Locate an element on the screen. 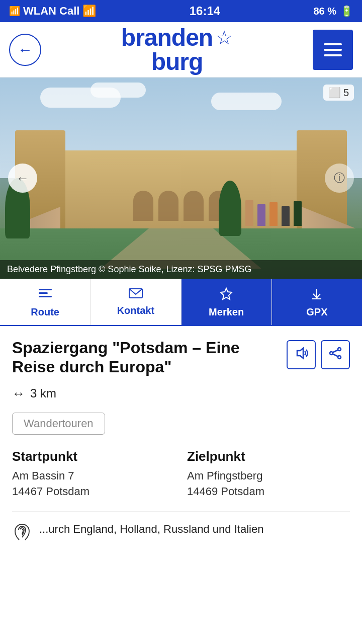  wifi-icon: 📶 is located at coordinates (89, 11).